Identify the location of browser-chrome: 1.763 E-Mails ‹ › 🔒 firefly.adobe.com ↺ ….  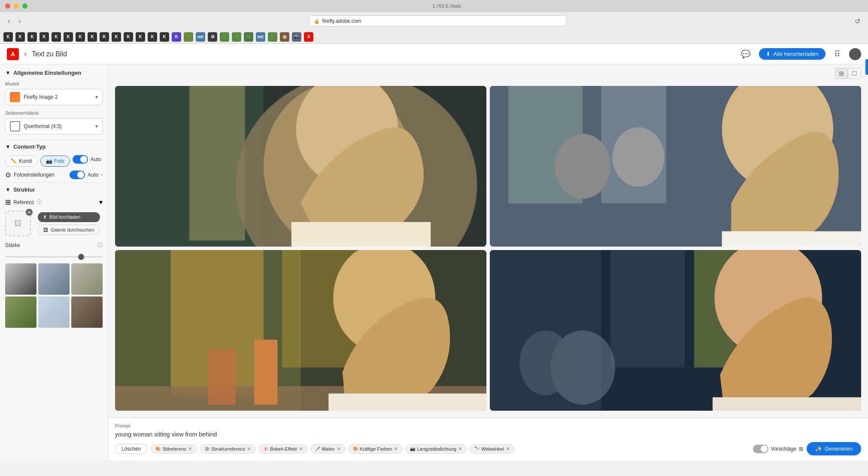
(434, 22).